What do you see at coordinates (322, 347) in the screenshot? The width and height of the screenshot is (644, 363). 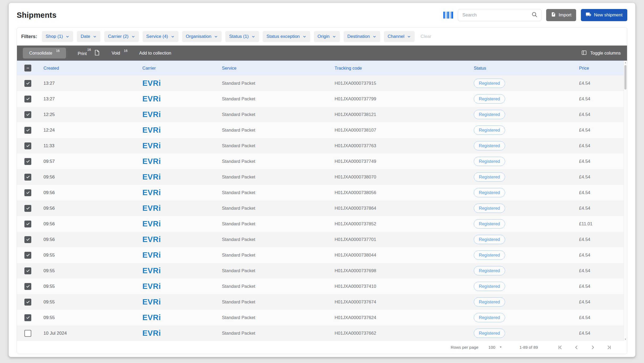 I see `table-footer: Rows per page 100 1-89 of 89` at bounding box center [322, 347].